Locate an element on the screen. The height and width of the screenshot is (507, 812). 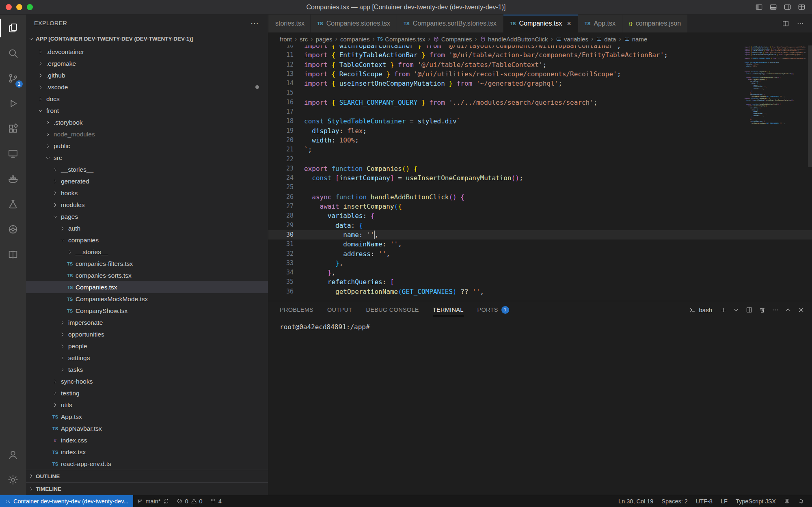
git-branch-indicator: main* is located at coordinates (153, 501).